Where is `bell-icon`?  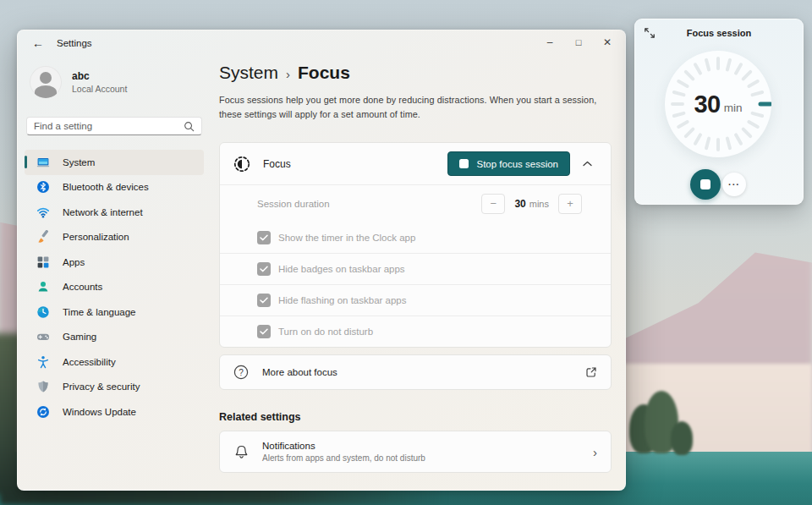
bell-icon is located at coordinates (242, 452).